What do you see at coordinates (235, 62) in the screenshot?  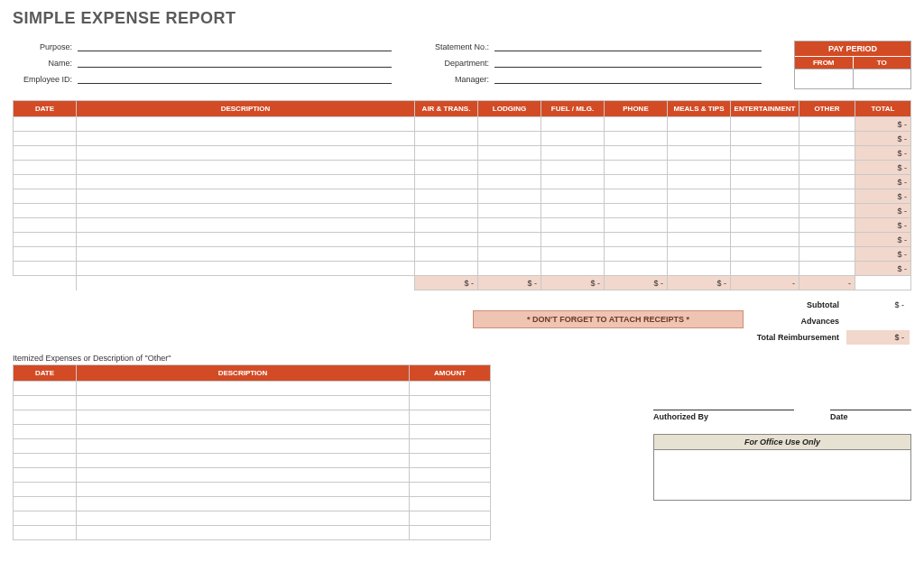 I see `input-name` at bounding box center [235, 62].